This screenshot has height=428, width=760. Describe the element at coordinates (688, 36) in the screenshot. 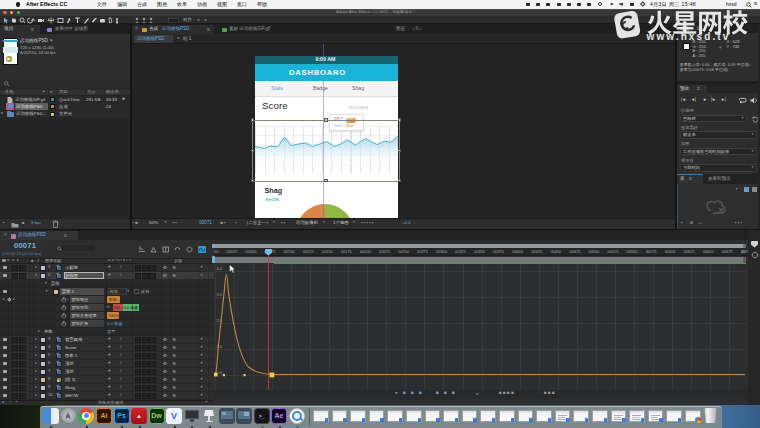

I see `svg-text: www.hxsd.tv` at that location.